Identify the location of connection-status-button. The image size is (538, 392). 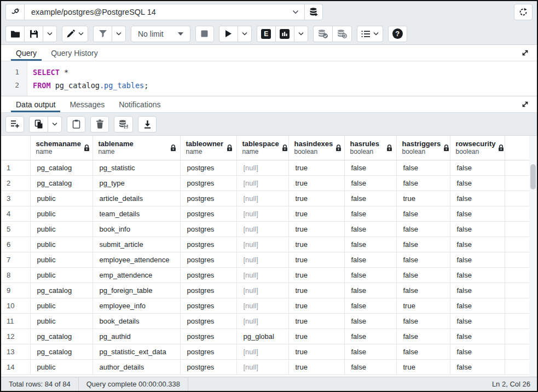
(15, 12).